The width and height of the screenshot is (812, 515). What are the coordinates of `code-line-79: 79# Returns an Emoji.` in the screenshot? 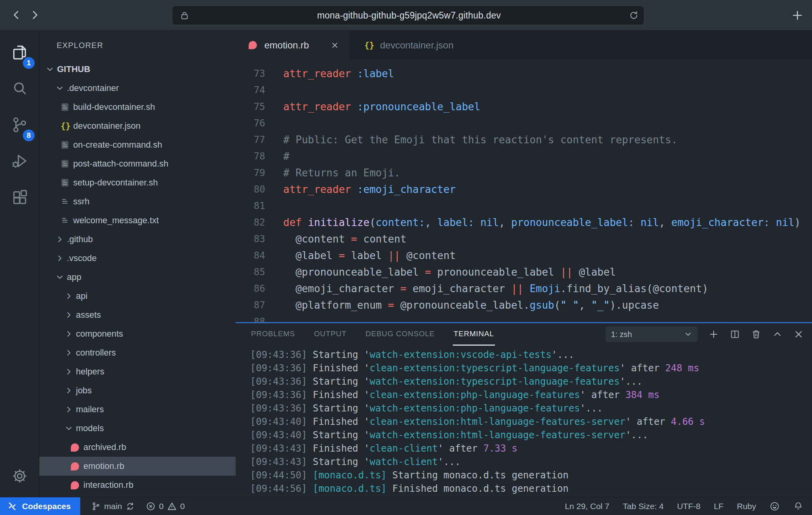 It's located at (524, 173).